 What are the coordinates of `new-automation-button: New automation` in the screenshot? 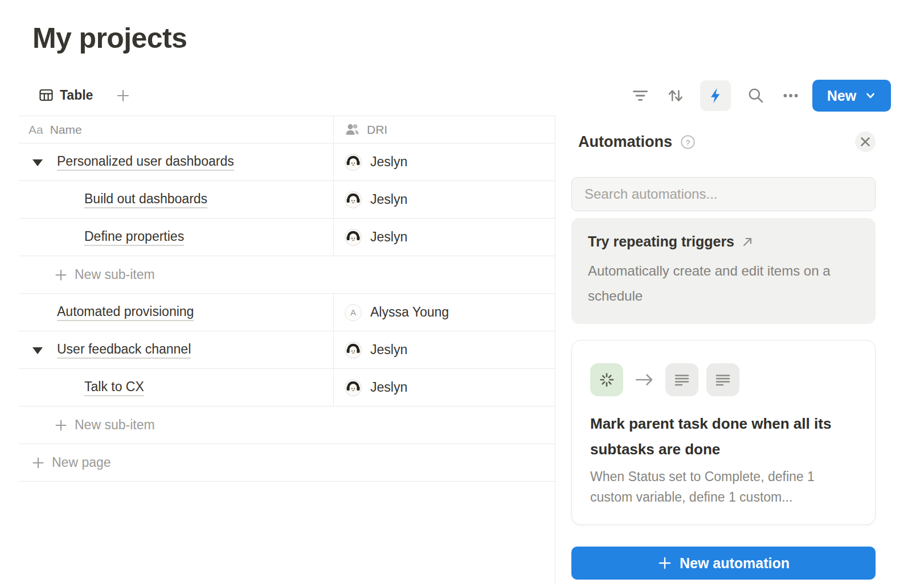 It's located at (723, 563).